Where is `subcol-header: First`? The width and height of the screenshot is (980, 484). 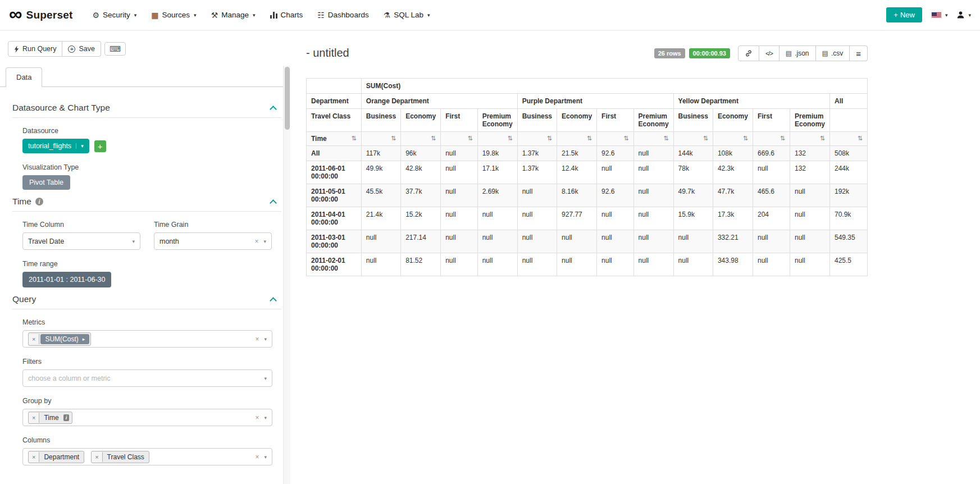 subcol-header: First is located at coordinates (459, 120).